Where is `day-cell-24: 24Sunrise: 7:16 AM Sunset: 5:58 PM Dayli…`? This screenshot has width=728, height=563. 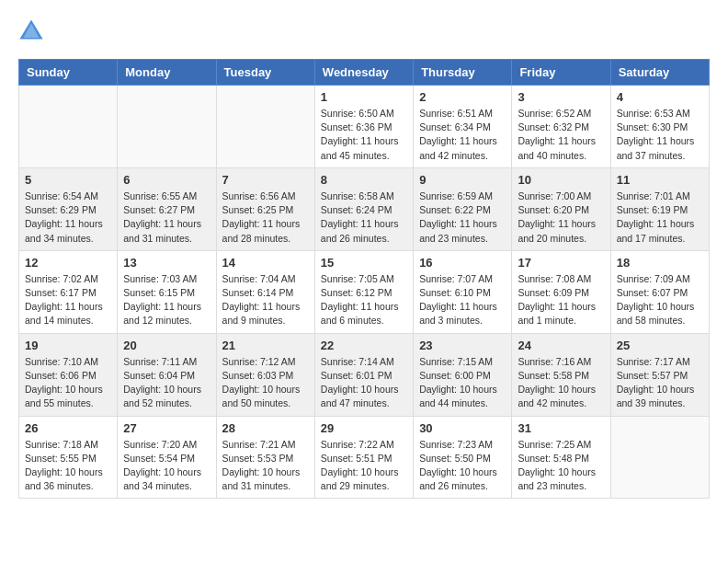 day-cell-24: 24Sunrise: 7:16 AM Sunset: 5:58 PM Dayli… is located at coordinates (561, 374).